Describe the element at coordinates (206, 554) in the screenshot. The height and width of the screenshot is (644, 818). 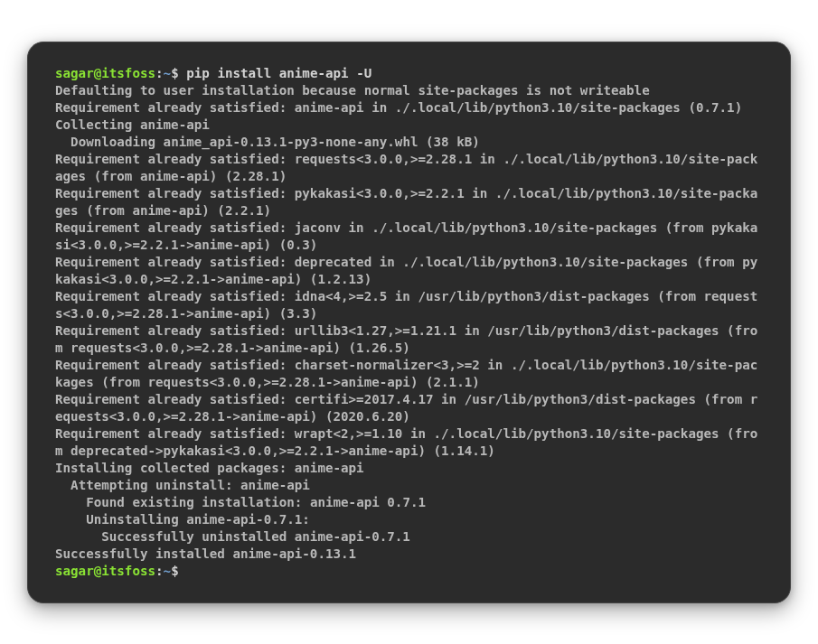
I see `output-line: Successfully installed anime-api-0.13.1` at that location.